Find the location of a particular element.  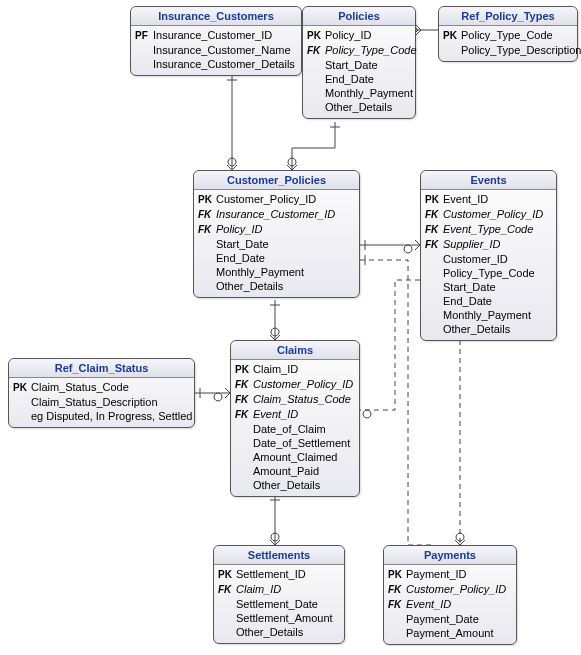

table-row: Settlement_Date is located at coordinates (279, 604).